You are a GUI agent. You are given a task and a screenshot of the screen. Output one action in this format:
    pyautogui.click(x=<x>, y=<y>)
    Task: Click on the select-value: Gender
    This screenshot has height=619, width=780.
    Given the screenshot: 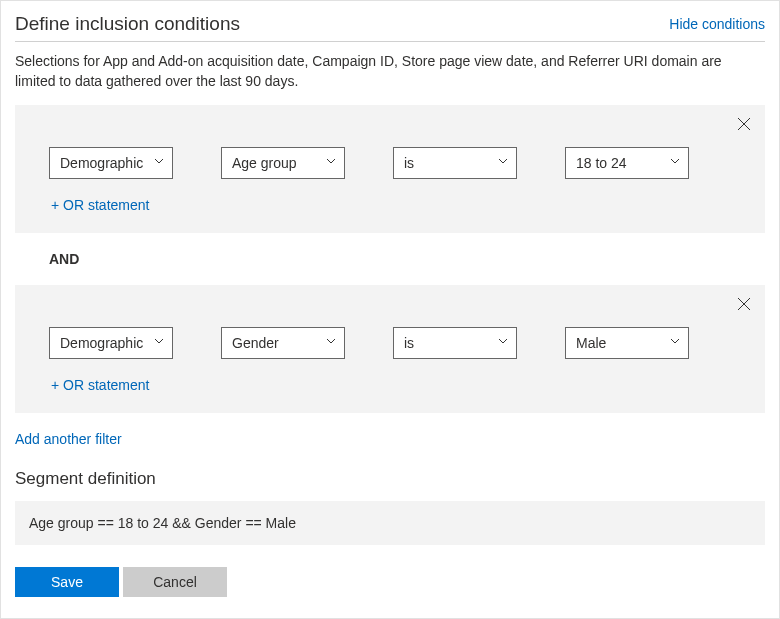 What is the action you would take?
    pyautogui.click(x=256, y=343)
    